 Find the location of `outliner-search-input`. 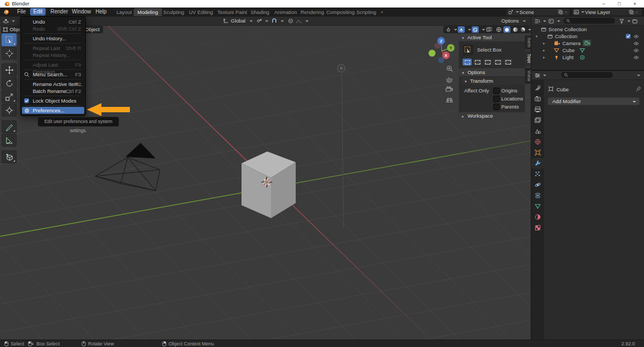

outliner-search-input is located at coordinates (589, 20).